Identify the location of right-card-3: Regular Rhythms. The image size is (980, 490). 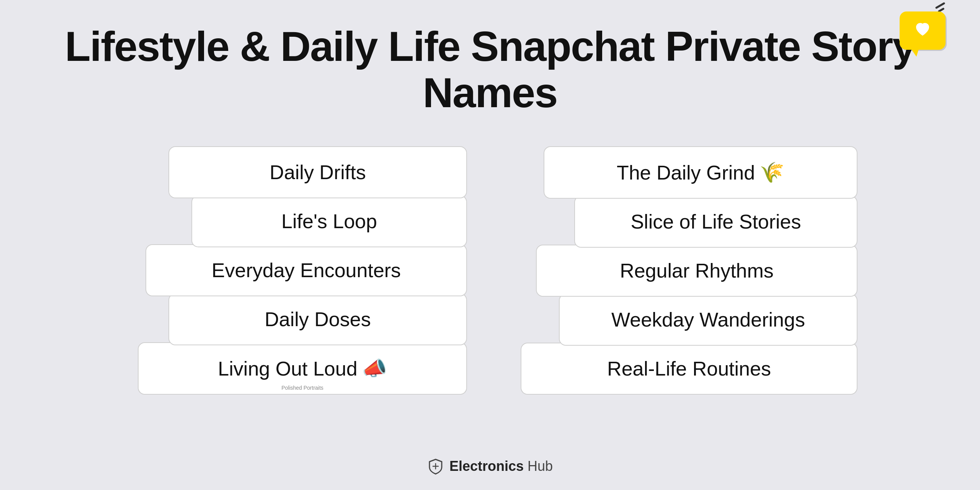
(697, 271).